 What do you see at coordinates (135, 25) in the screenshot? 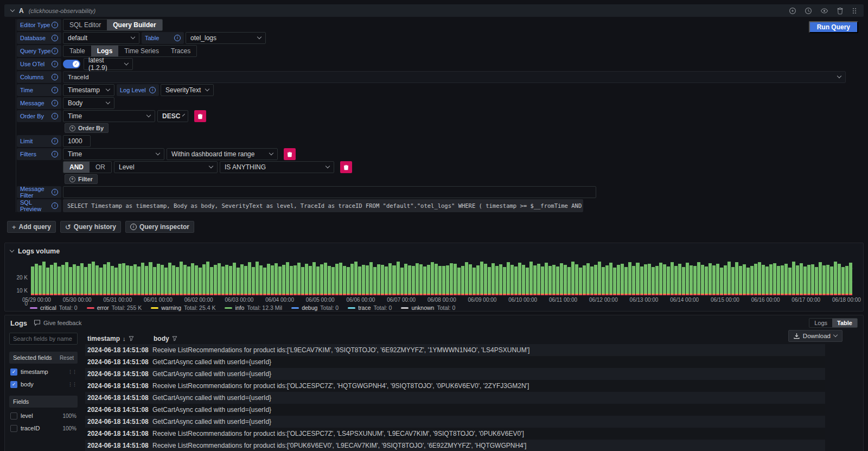
I see `tab-query-builder: Query Builder` at bounding box center [135, 25].